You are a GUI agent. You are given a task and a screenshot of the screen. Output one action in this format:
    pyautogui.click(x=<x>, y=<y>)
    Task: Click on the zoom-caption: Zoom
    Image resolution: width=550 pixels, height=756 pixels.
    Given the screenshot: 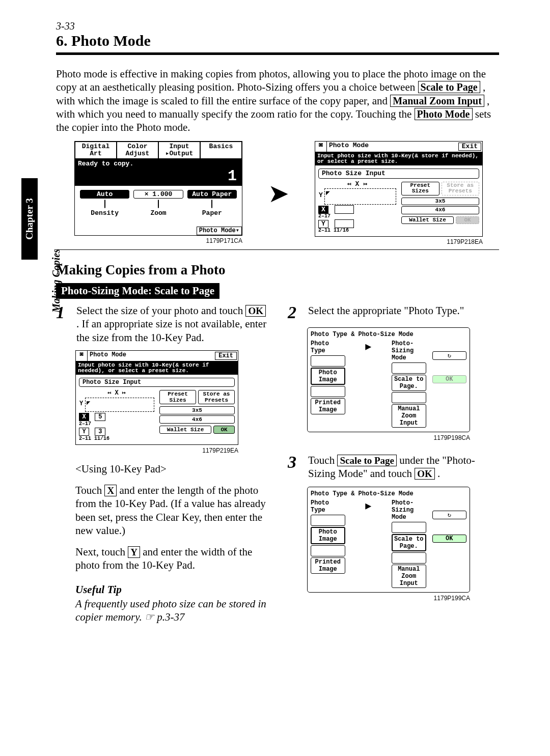 What is the action you would take?
    pyautogui.click(x=158, y=213)
    